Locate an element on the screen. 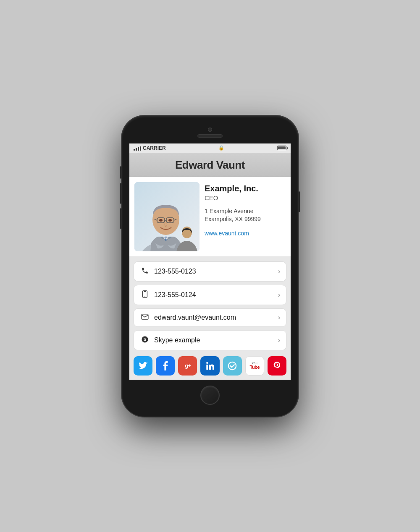 This screenshot has width=420, height=532. email-icon is located at coordinates (145, 318).